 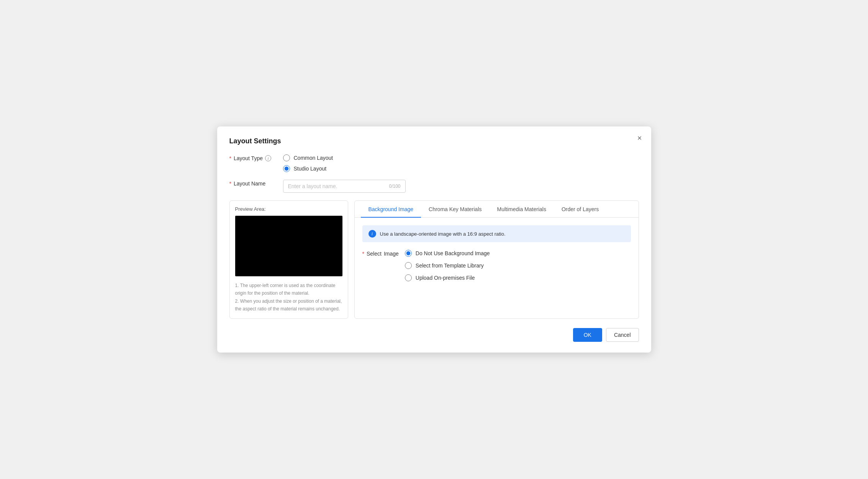 I want to click on tab-background: Background Image, so click(x=391, y=209).